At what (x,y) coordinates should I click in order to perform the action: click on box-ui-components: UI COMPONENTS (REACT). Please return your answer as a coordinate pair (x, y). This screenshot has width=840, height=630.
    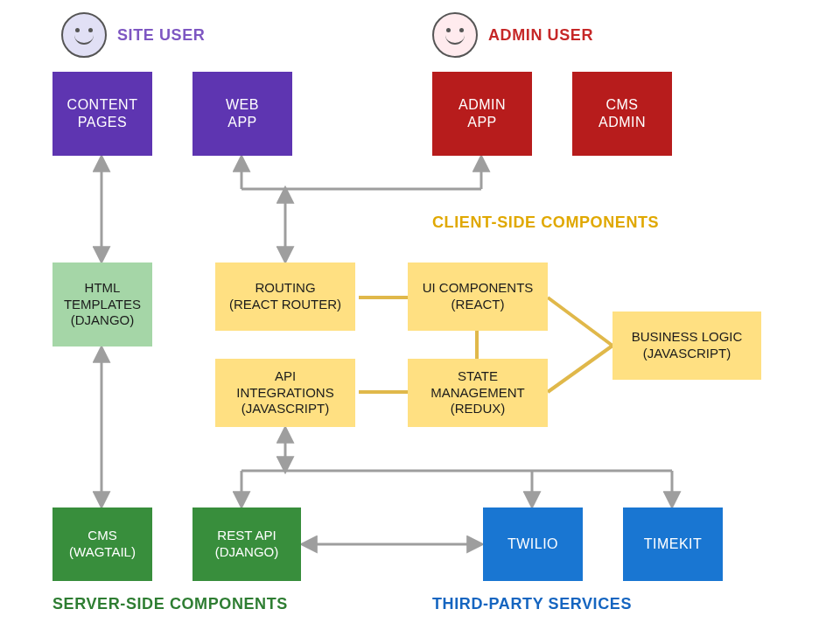
    Looking at the image, I should click on (478, 297).